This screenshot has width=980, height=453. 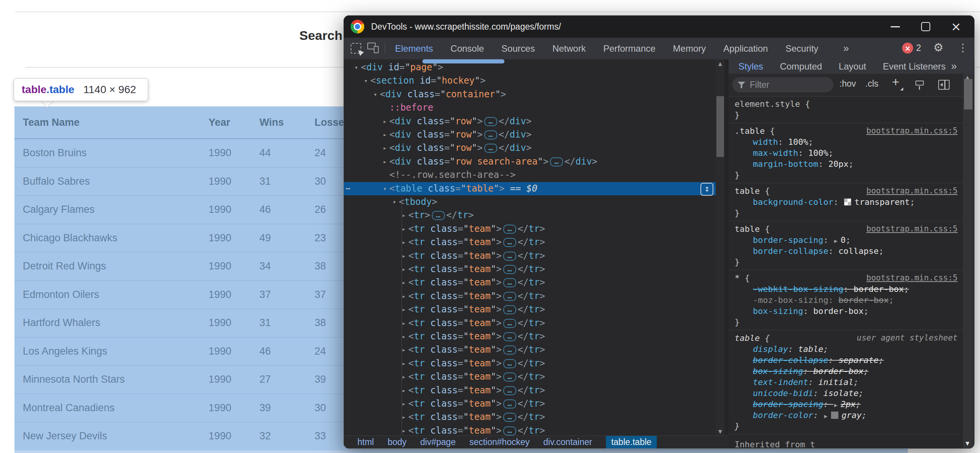 I want to click on tab-memory: Memory, so click(x=689, y=49).